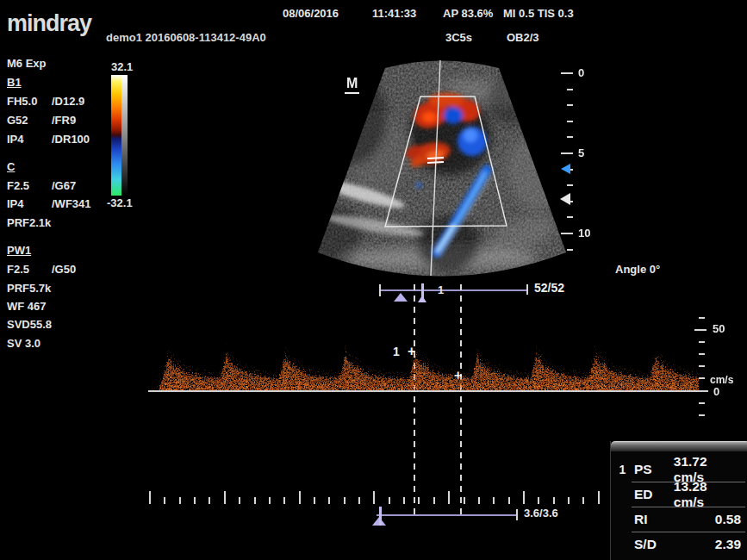  Describe the element at coordinates (352, 84) in the screenshot. I see `m-orientation-marker: M` at that location.